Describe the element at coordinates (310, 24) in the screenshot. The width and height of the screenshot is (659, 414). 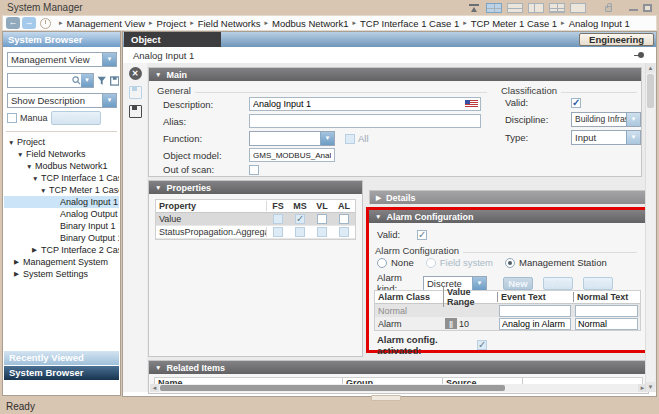
I see `breadcrumb-item: Modbus Network1` at that location.